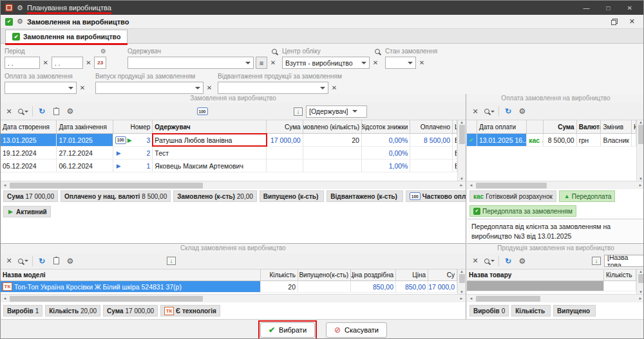 The image size is (644, 339). I want to click on window-gear-icon: ⚙, so click(20, 8).